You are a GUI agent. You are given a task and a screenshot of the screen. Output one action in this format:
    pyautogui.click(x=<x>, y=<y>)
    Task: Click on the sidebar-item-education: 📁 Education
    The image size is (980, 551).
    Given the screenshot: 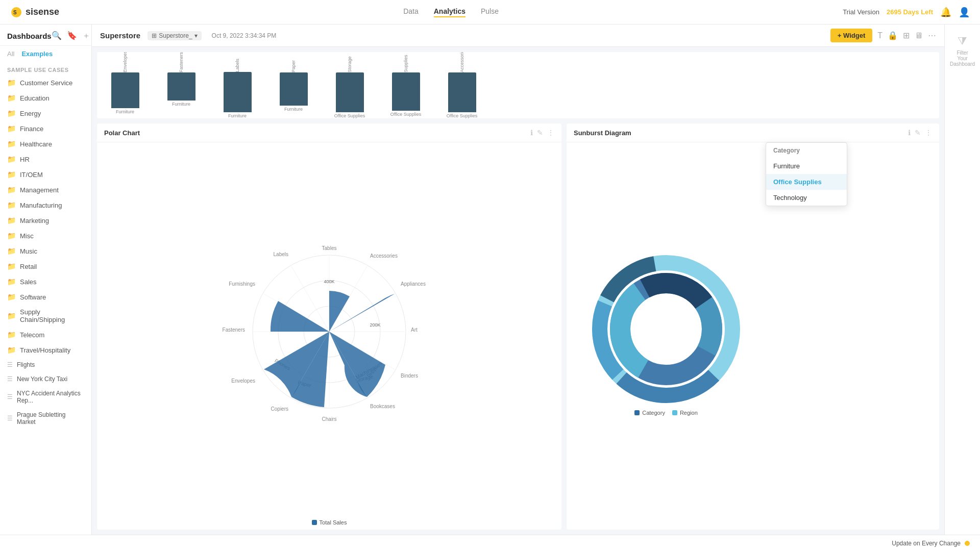 What is the action you would take?
    pyautogui.click(x=46, y=98)
    